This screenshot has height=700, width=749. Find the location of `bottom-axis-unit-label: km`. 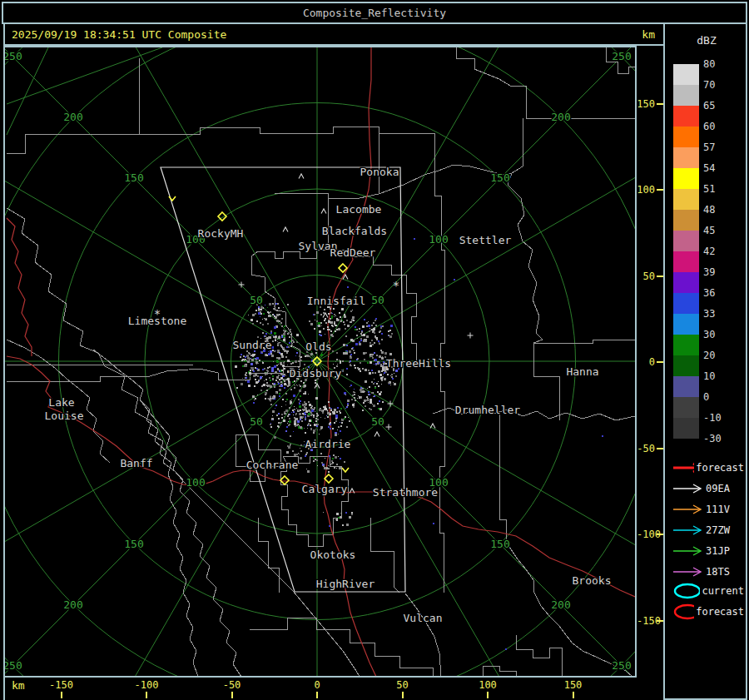

bottom-axis-unit-label: km is located at coordinates (18, 686).